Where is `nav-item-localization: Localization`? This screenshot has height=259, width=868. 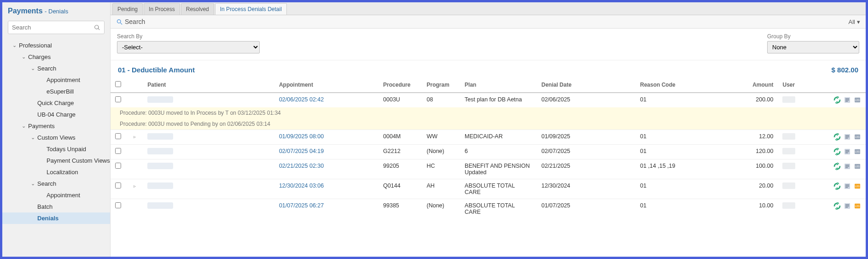
nav-item-localization: Localization is located at coordinates (56, 172).